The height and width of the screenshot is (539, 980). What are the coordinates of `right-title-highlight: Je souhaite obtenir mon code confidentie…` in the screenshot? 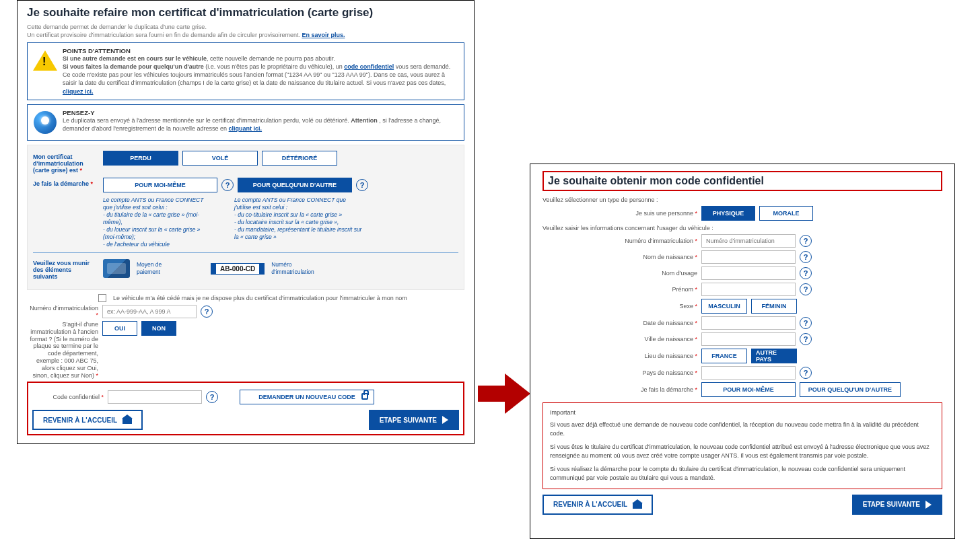 It's located at (742, 181).